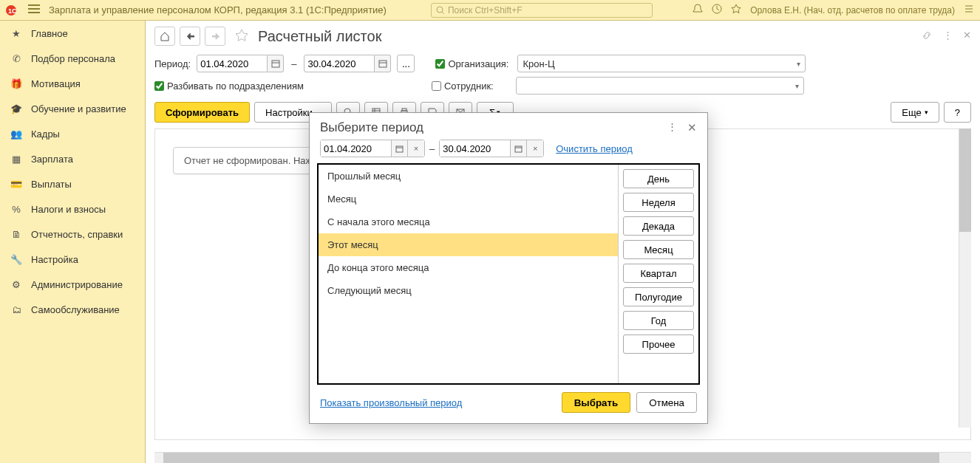 The height and width of the screenshot is (463, 980). Describe the element at coordinates (242, 37) in the screenshot. I see `favorite-star-icon` at that location.